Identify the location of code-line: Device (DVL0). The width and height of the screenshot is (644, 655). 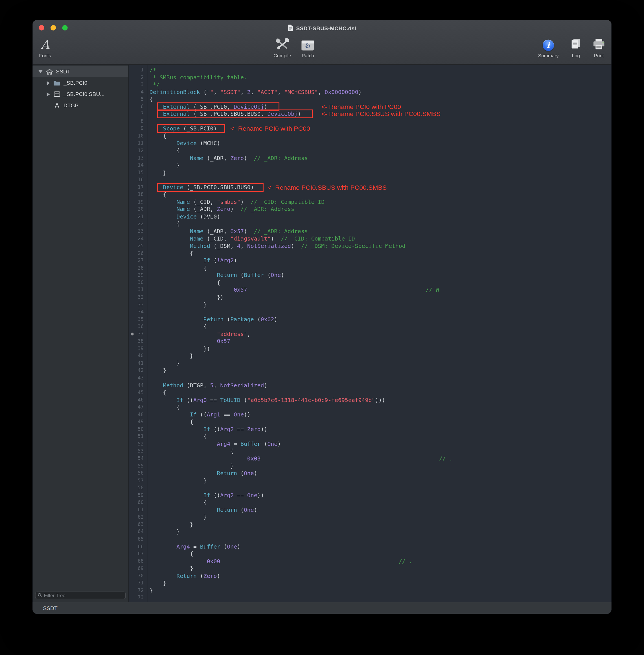
(381, 217).